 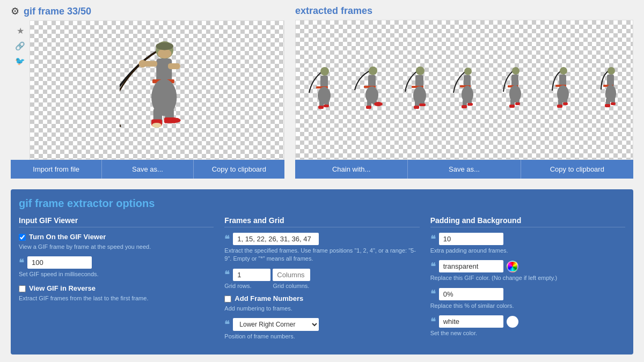 What do you see at coordinates (464, 169) in the screenshot?
I see `frames-panel-toolbar: Chain with... Save as... Copy to clipboa…` at bounding box center [464, 169].